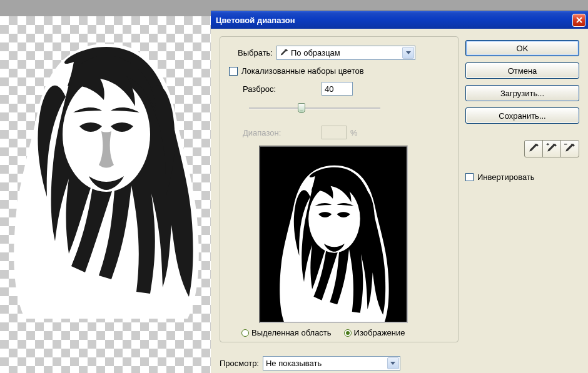 The height and width of the screenshot is (373, 588). Describe the element at coordinates (332, 364) in the screenshot. I see `preview-mode-dropdown: Не показывать` at that location.